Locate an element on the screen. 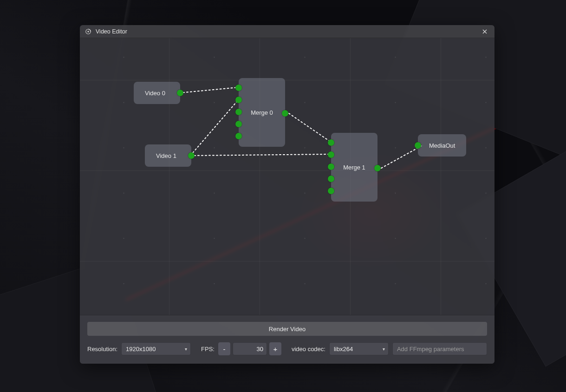 This screenshot has height=392, width=566. node-video-1: Video 1 is located at coordinates (168, 156).